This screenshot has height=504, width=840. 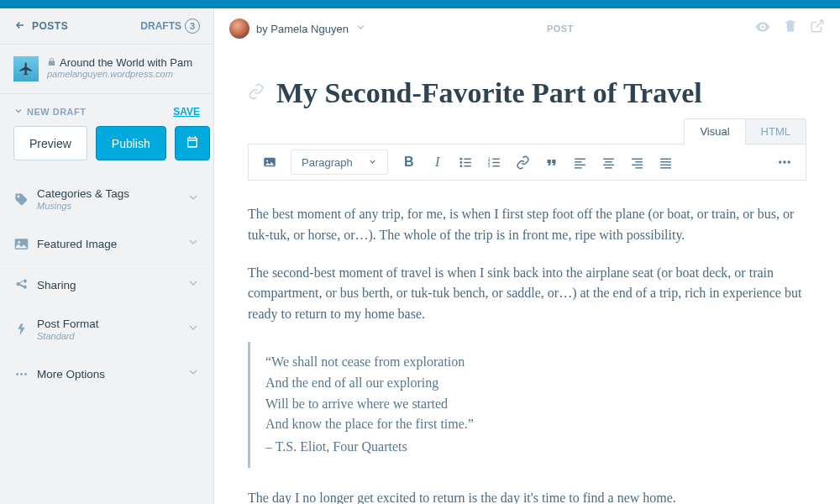 What do you see at coordinates (256, 93) in the screenshot?
I see `permalink-icon` at bounding box center [256, 93].